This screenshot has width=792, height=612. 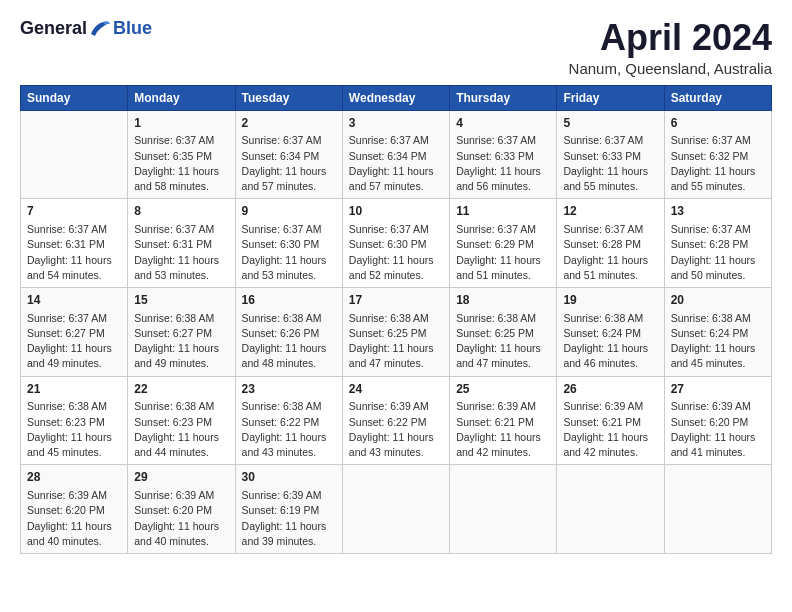 What do you see at coordinates (504, 420) in the screenshot?
I see `calendar-cell: 25Sunrise: 6:39 AM Sunset: 6:21 PM Dayli…` at bounding box center [504, 420].